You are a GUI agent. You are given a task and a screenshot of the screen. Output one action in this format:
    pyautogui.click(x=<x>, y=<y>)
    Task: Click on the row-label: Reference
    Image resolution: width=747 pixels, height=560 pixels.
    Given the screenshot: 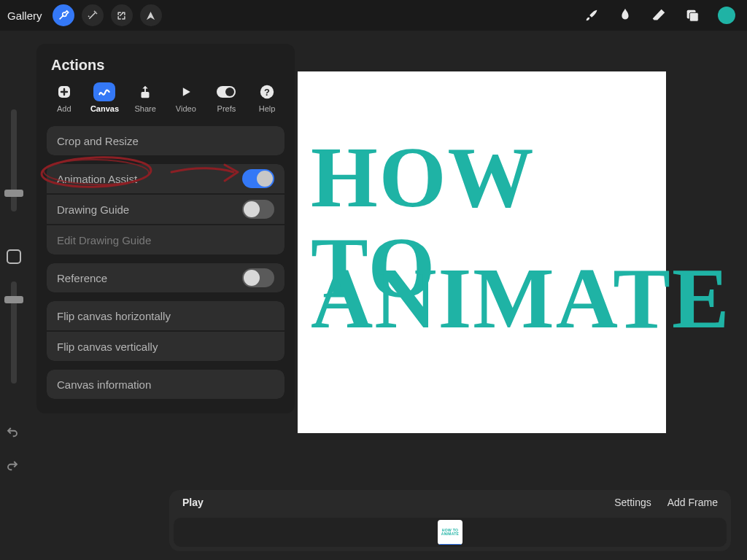 What is the action you would take?
    pyautogui.click(x=82, y=279)
    